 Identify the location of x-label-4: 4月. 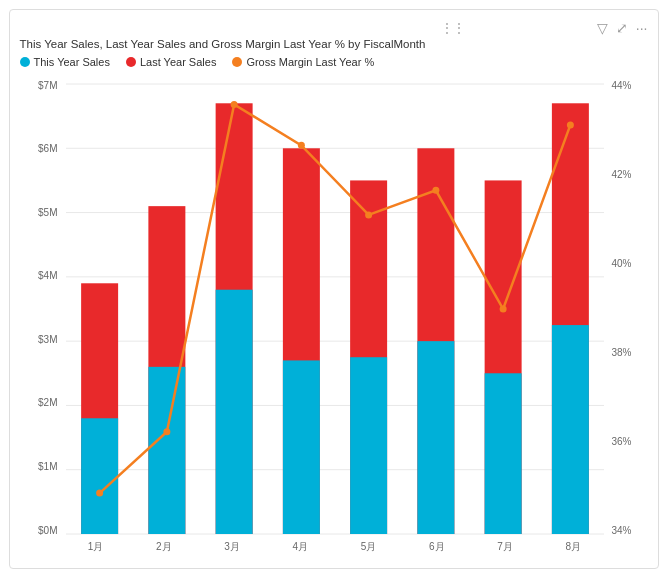
(301, 547).